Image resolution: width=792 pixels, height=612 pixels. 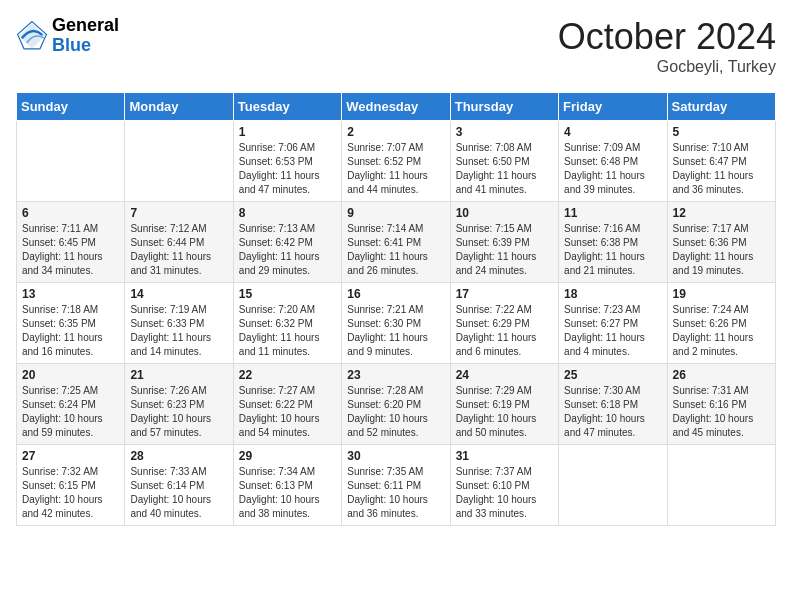 I want to click on calendar-week-row: 13Sunrise: 7:18 AM Sunset: 6:35 PM Dayli…, so click(x=396, y=324).